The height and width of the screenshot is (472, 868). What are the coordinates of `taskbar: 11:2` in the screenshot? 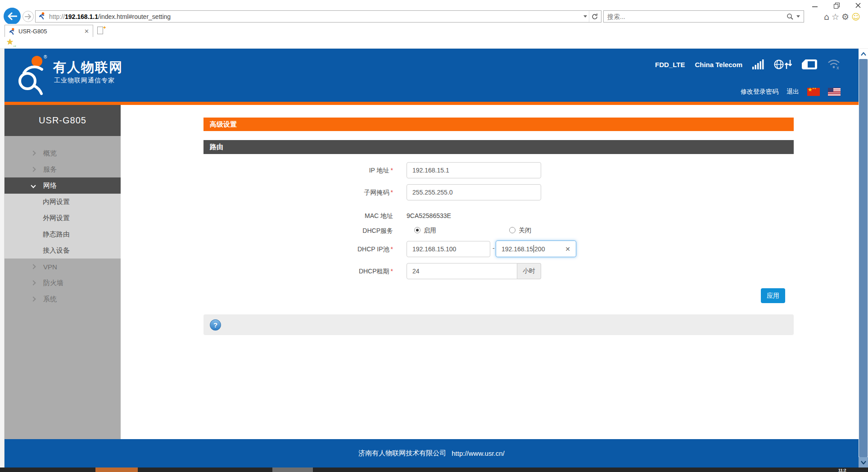 It's located at (434, 470).